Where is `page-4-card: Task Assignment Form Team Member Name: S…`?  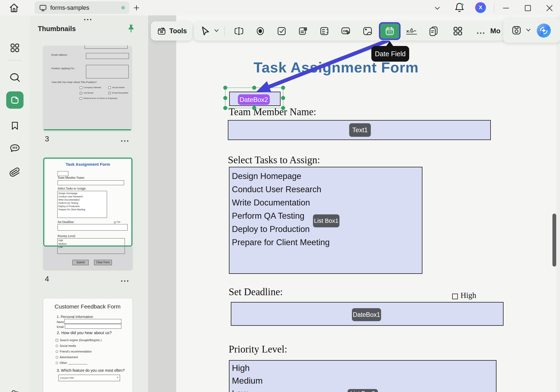 page-4-card: Task Assignment Form Team Member Name: S… is located at coordinates (88, 214).